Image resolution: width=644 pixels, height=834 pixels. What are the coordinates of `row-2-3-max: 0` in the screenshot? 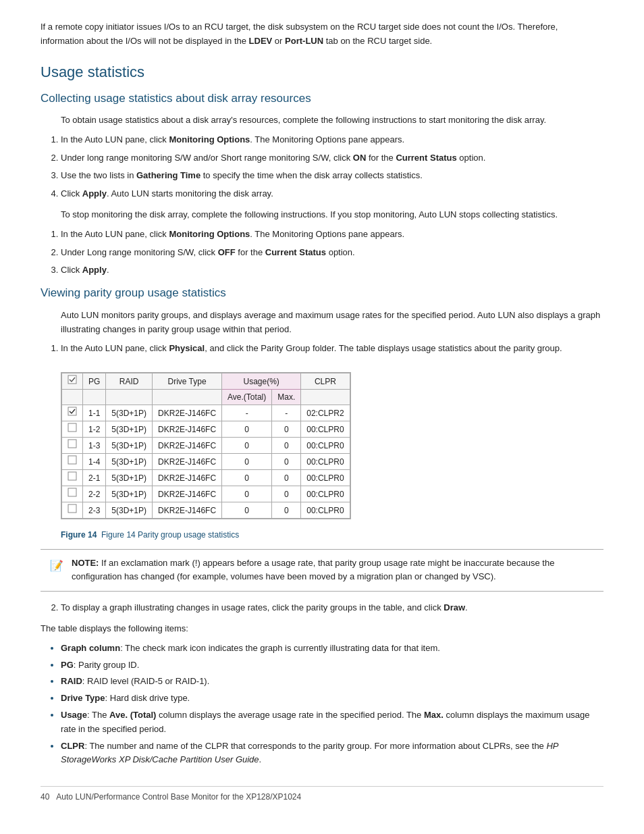 It's located at (286, 511).